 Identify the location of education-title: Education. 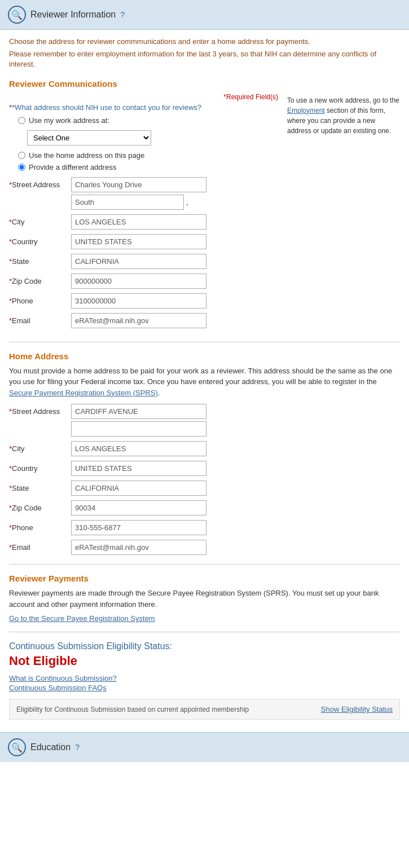
(51, 747).